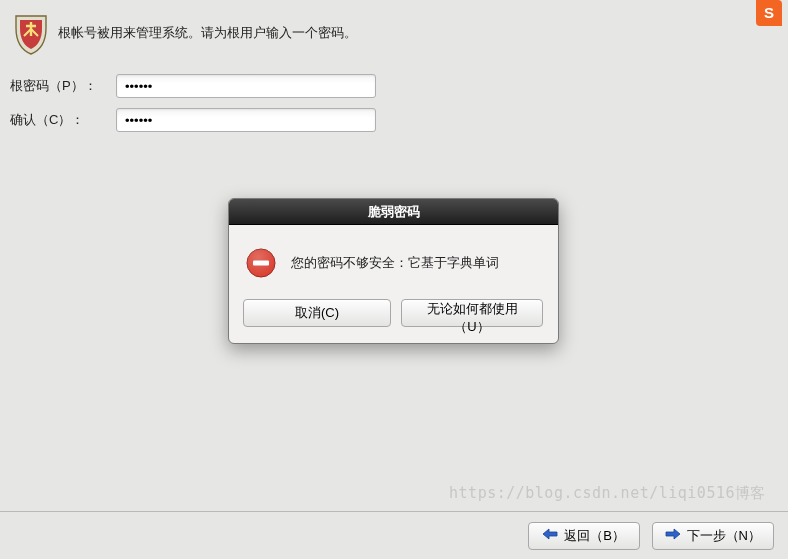 Image resolution: width=788 pixels, height=559 pixels. I want to click on dialog-message: 您的密码不够安全：它基于字典单词, so click(395, 263).